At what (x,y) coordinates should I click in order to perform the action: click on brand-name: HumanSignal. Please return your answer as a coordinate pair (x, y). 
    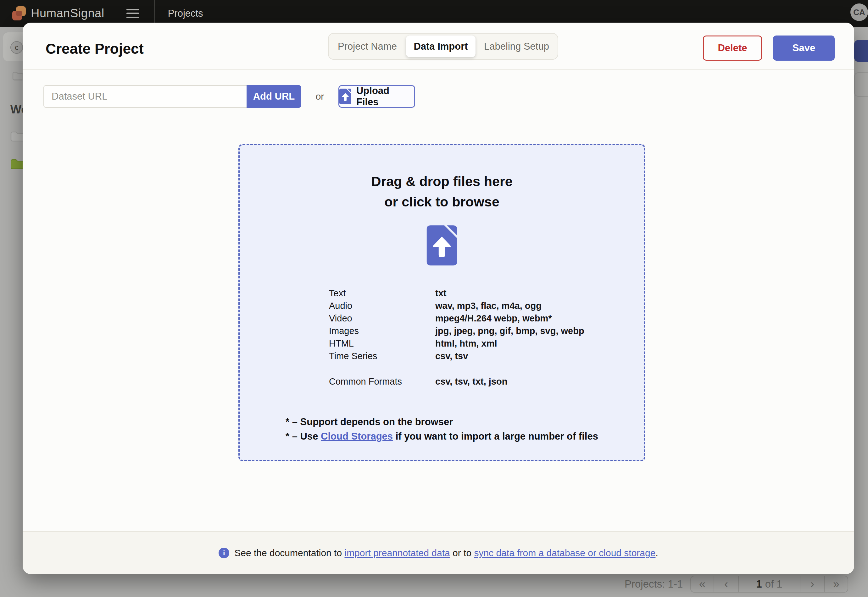
    Looking at the image, I should click on (67, 13).